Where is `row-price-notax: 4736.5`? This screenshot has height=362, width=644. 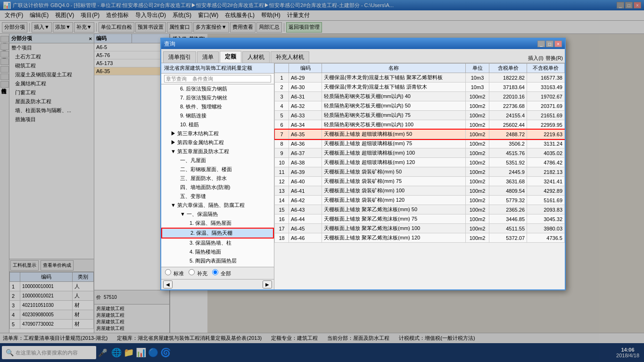 row-price-notax: 4736.5 is located at coordinates (546, 238).